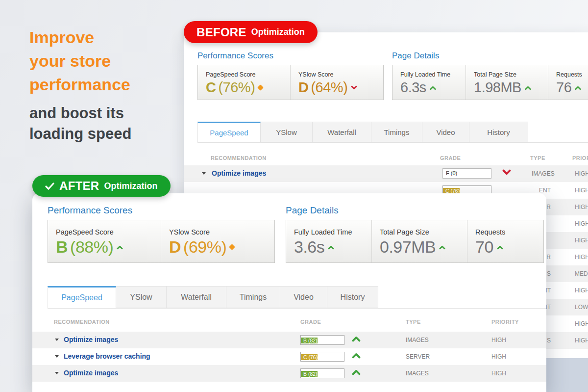  Describe the element at coordinates (175, 247) in the screenshot. I see `score-grade: D` at that location.